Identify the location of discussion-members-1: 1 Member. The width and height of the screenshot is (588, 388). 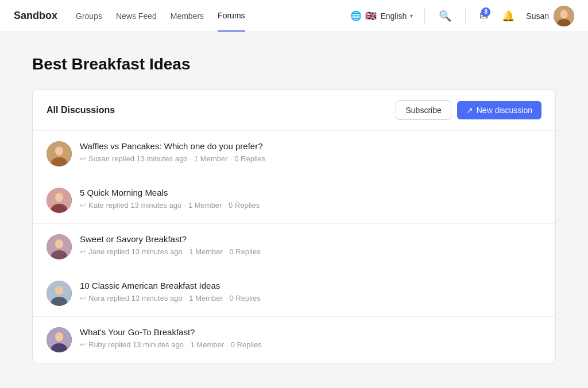
(206, 205).